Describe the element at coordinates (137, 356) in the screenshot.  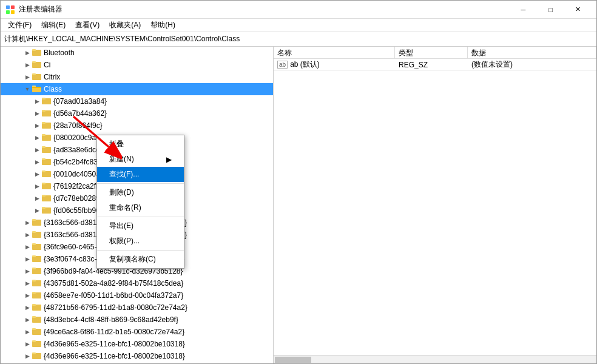
I see `tree-item-guid-11: ▶ {4d36e966-e325-11ce-bfc1-08002be10318}` at that location.